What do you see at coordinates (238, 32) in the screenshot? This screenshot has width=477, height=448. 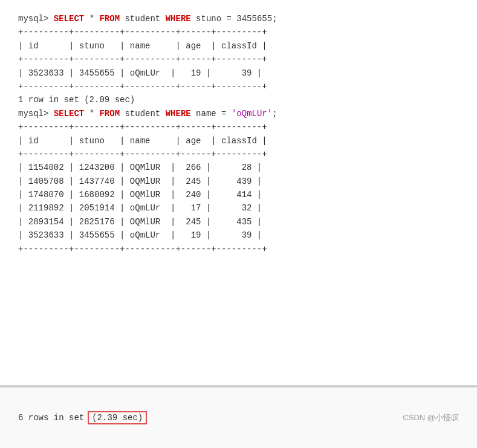 I see `table-sep-1: +---------+---------+----------+------+-…` at bounding box center [238, 32].